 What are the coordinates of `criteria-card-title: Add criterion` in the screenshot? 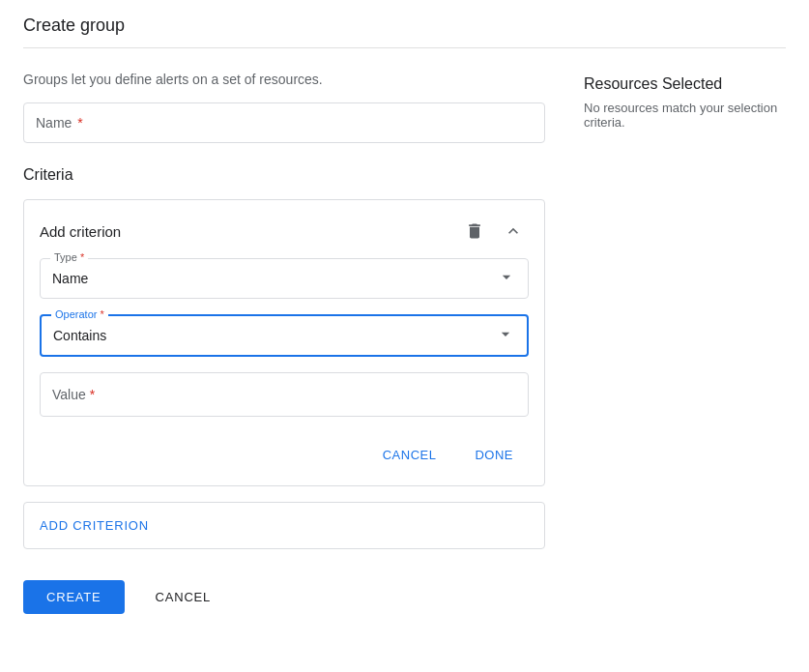 It's located at (80, 232).